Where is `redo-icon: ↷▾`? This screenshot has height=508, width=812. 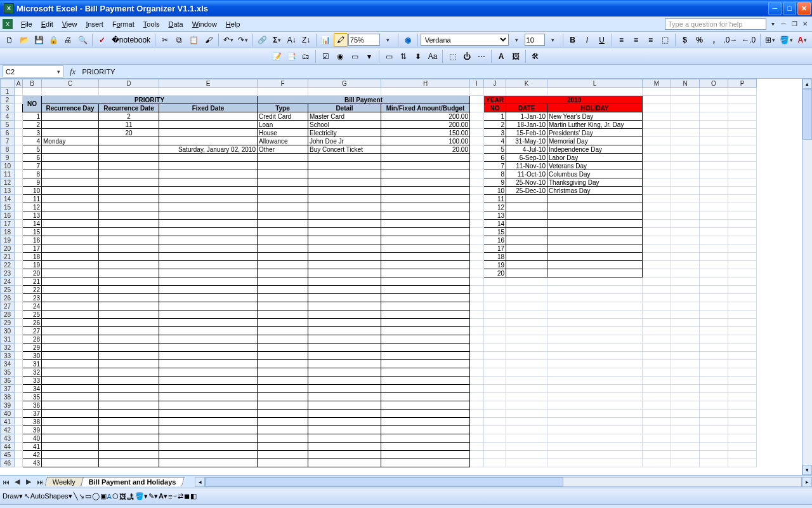 redo-icon: ↷▾ is located at coordinates (243, 40).